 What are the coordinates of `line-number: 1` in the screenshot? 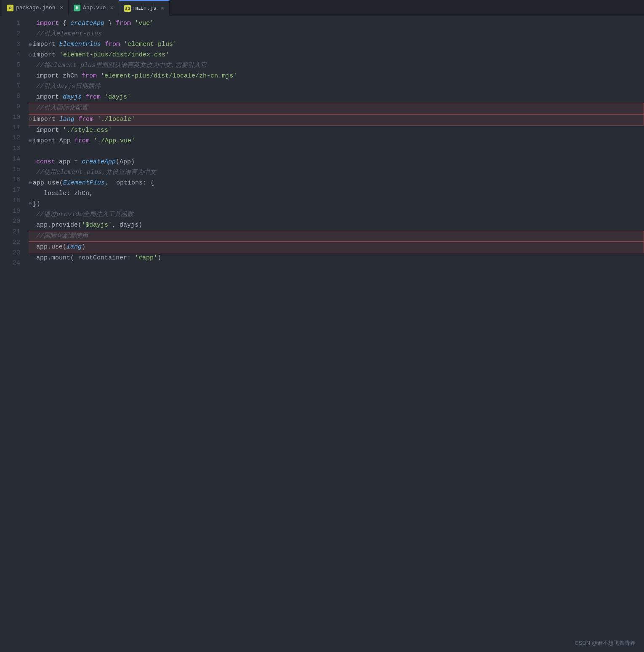 It's located at (10, 24).